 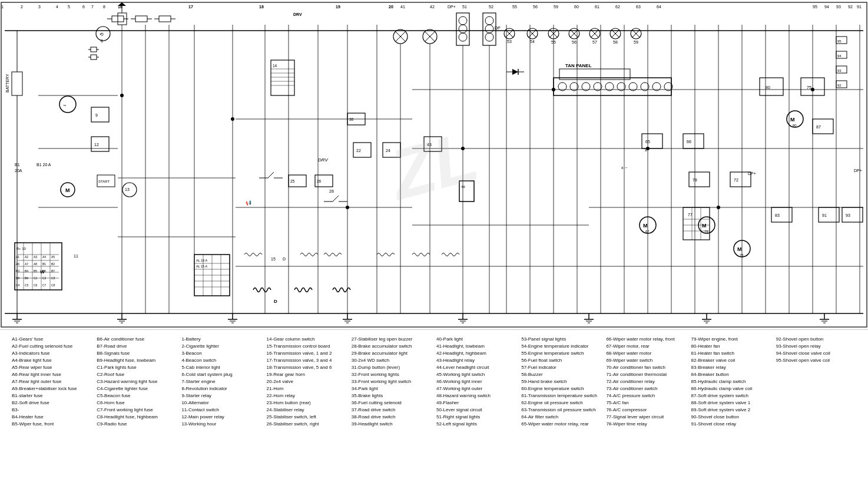 What do you see at coordinates (578, 66) in the screenshot?
I see `svg-text: TAN PANEL` at bounding box center [578, 66].